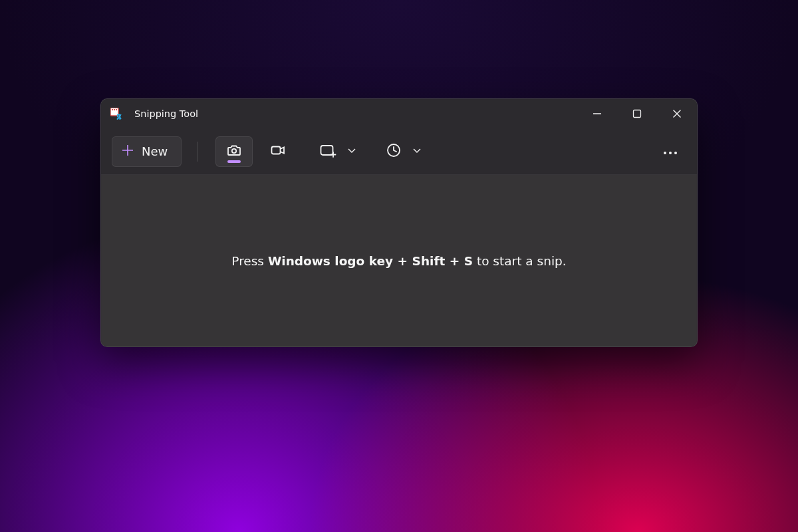  I want to click on rectangle-snip-icon, so click(328, 152).